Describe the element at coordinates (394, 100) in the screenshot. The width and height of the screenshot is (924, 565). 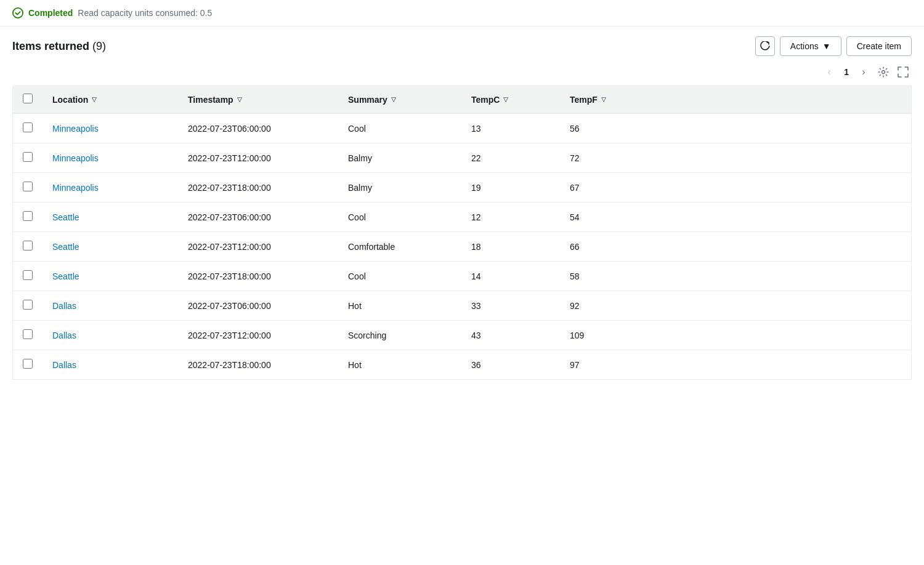
I see `summary-sort-icon: ▽` at that location.